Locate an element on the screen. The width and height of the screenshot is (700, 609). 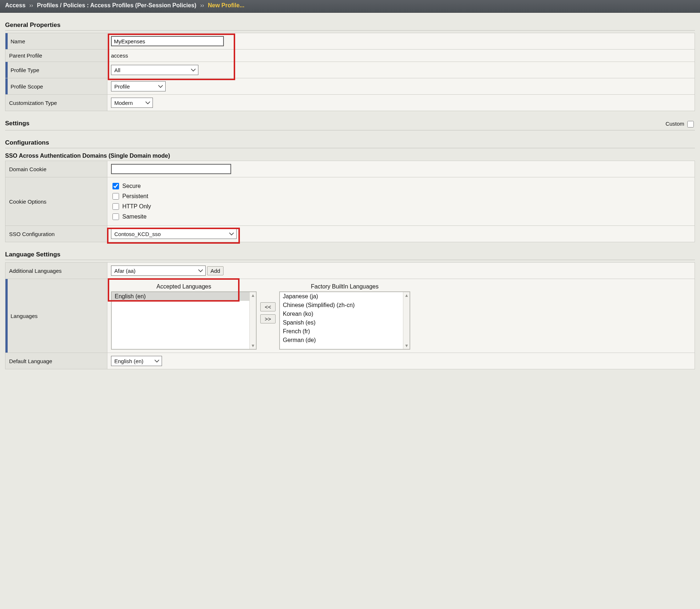
http-only-label: HTTP Only is located at coordinates (137, 207).